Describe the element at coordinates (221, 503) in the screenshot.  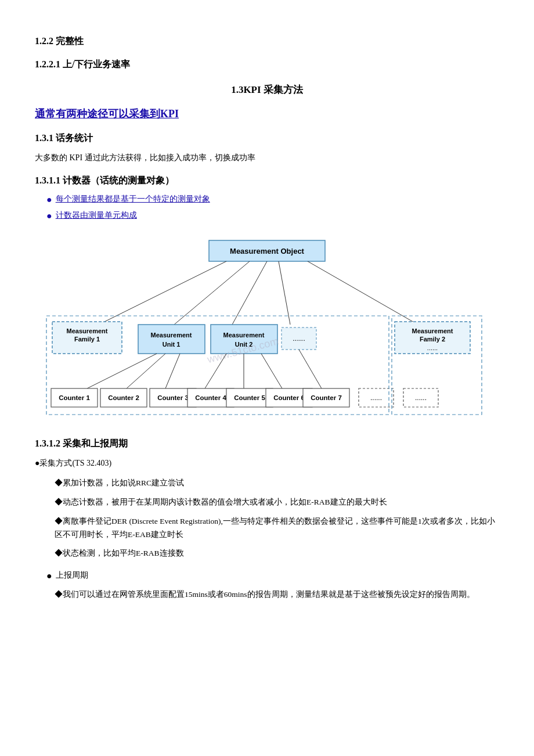
I see `collect-text-2: ◆动态计数器，被用于在某周期内该计数器的值会增大或者减小，比如E-RAB建立的最…` at that location.